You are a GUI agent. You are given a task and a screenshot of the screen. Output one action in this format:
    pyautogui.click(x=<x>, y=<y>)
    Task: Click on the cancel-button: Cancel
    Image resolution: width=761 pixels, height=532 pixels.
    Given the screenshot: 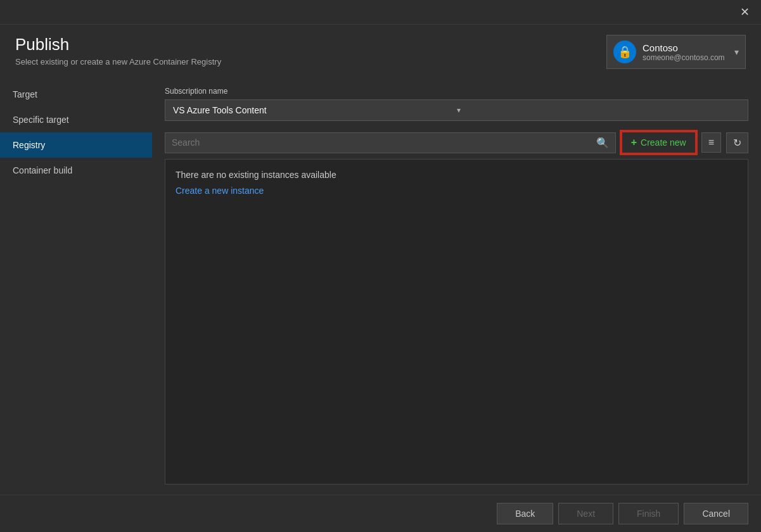 What is the action you would take?
    pyautogui.click(x=716, y=514)
    